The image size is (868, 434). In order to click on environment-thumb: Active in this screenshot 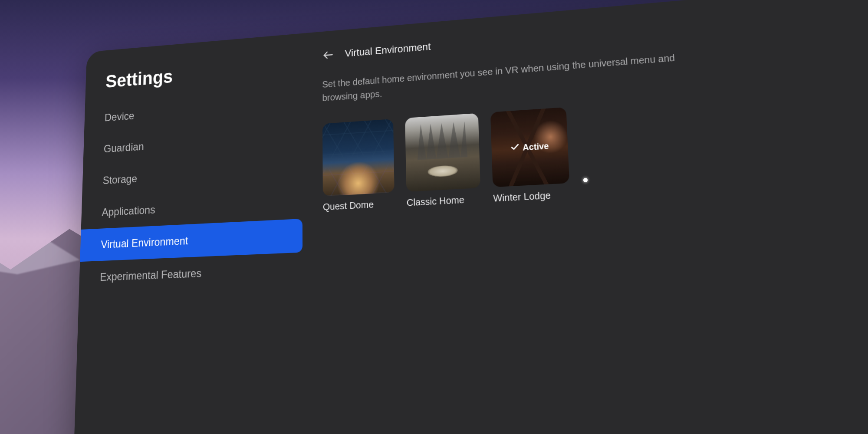, I will do `click(530, 147)`.